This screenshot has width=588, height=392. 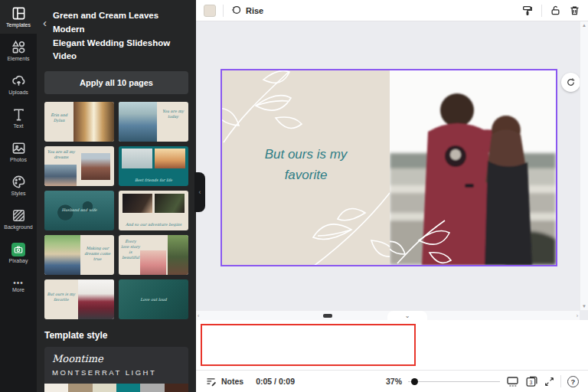 I want to click on animate-label: Rise, so click(x=254, y=11).